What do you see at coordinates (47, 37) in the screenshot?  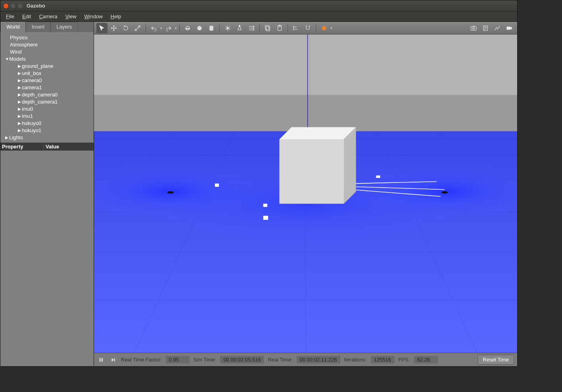 I see `tree-physics: Physics` at bounding box center [47, 37].